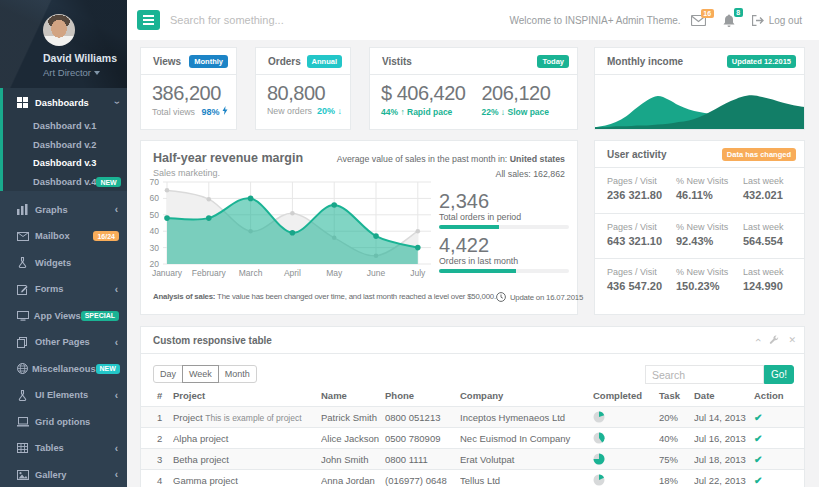 The height and width of the screenshot is (487, 819). Describe the element at coordinates (64, 342) in the screenshot. I see `sidebar-item-other-pages: Other Pages‹` at that location.